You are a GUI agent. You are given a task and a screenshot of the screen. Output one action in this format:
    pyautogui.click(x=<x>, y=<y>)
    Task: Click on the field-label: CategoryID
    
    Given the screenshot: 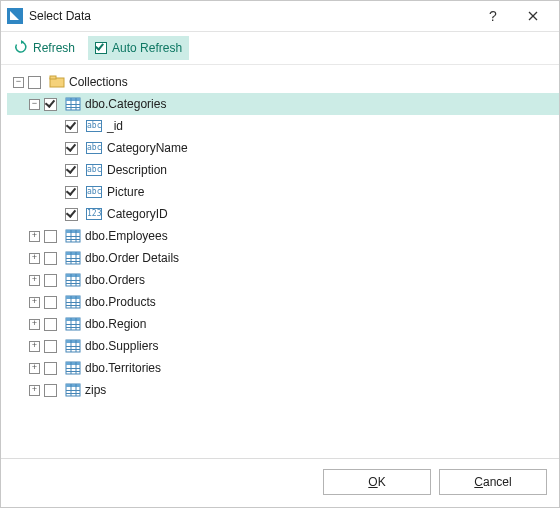 What is the action you would take?
    pyautogui.click(x=138, y=214)
    